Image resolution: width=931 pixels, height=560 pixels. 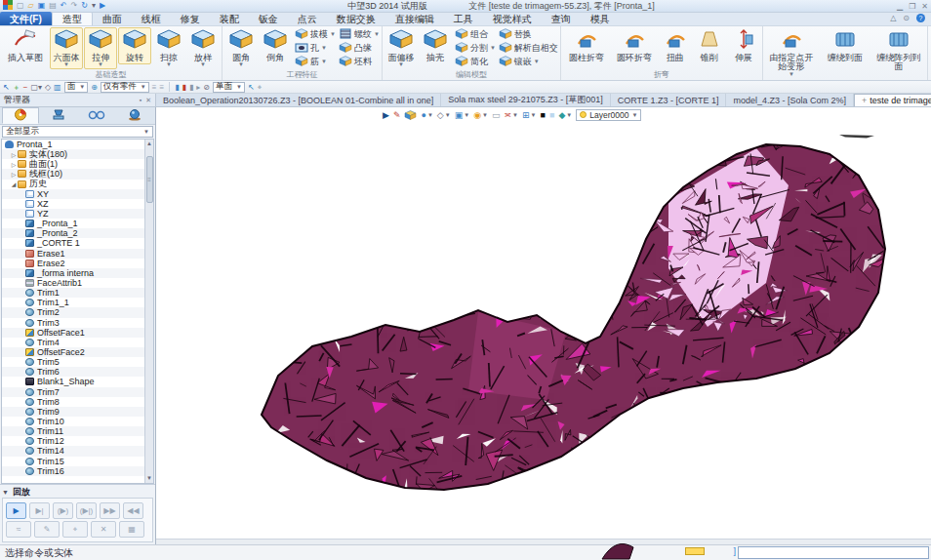 I want to click on settings-icon: ⊙, so click(x=906, y=18).